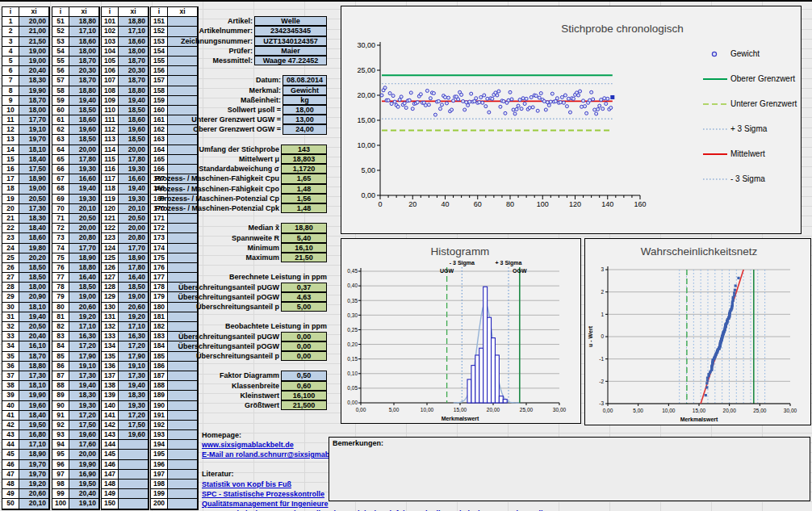 The width and height of the screenshot is (812, 511). I want to click on table-row: 146, so click(125, 465).